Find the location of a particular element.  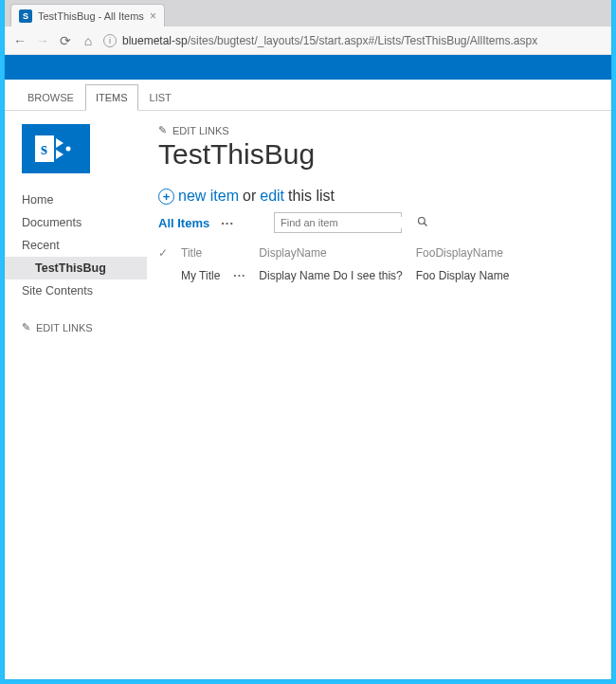

sidebar-nav: Home Documents Recent TestThisBug Site C… is located at coordinates (76, 245).